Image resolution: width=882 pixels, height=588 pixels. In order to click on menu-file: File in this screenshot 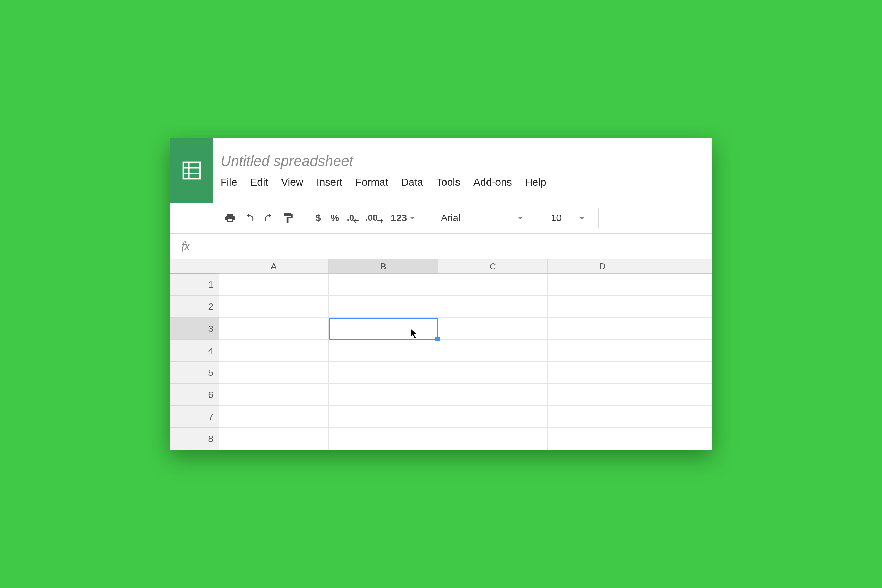, I will do `click(229, 182)`.